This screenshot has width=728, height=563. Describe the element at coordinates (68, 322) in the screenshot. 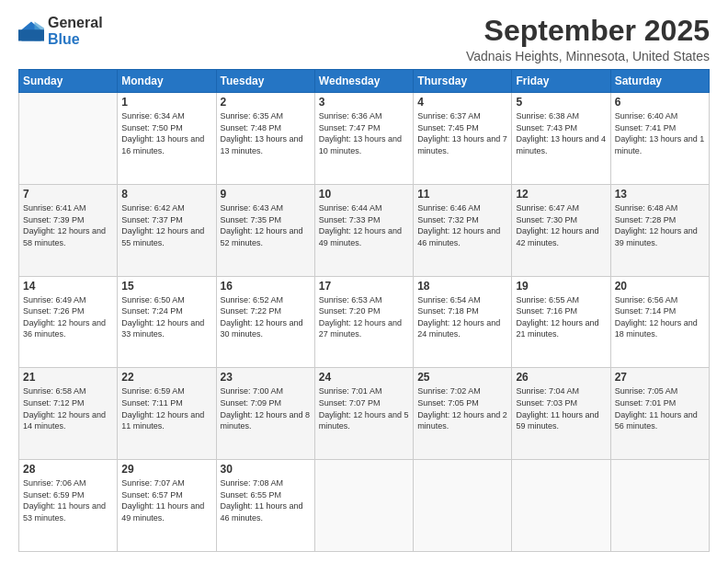

I see `table-row: 14Sunrise: 6:49 AMSunset: 7:26 PMDayligh…` at that location.